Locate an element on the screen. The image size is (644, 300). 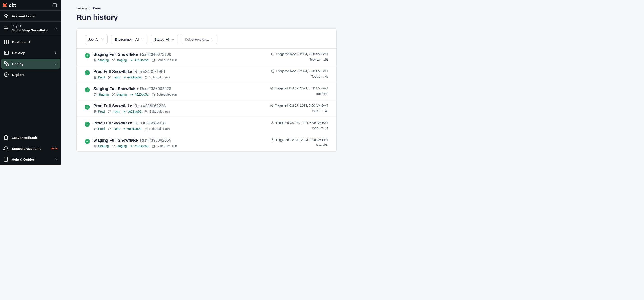
chevron-right-icon is located at coordinates (56, 28).